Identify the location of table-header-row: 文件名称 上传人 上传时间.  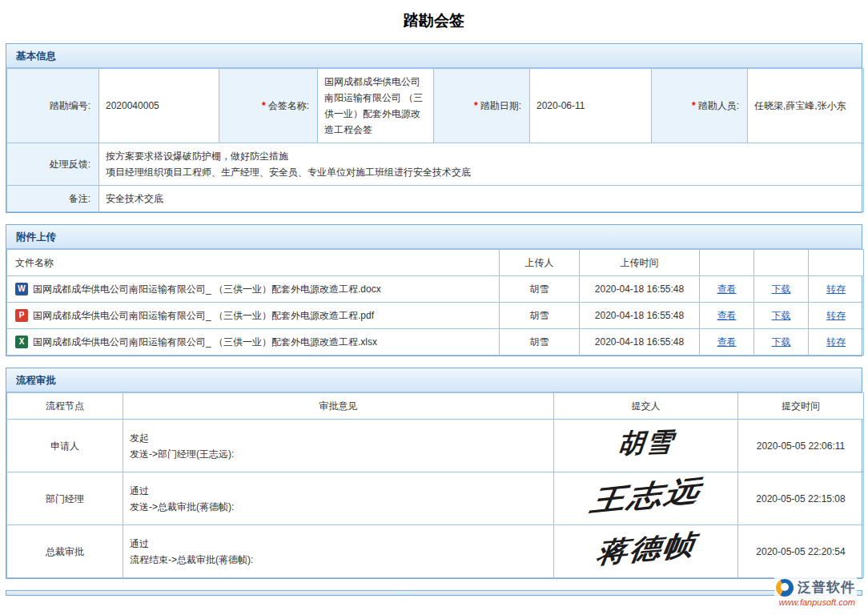
(436, 263).